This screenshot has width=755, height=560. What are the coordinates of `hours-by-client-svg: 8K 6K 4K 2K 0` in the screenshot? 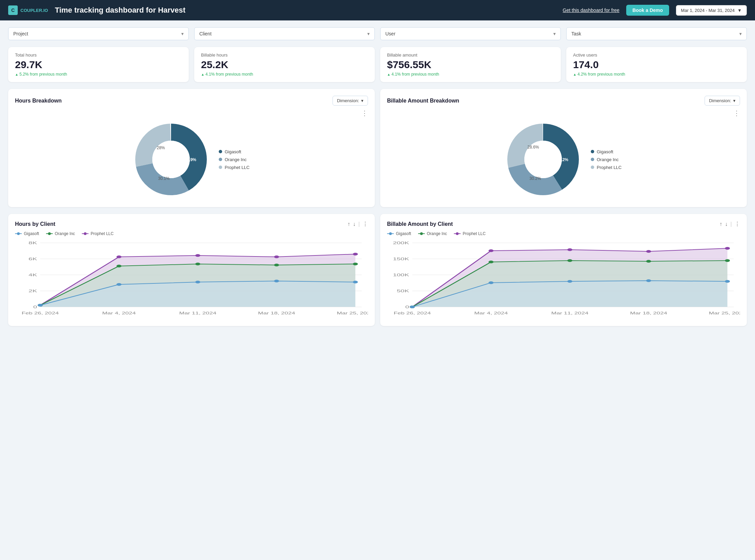 It's located at (191, 279).